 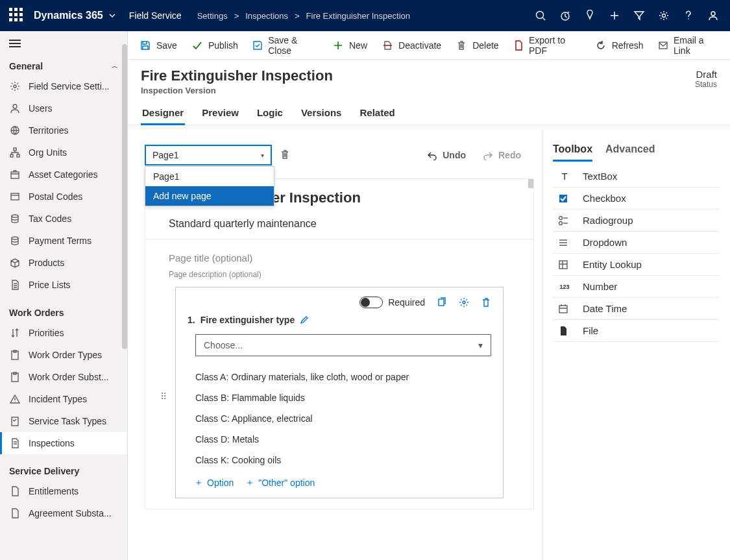 I want to click on delete-button: Delete, so click(x=477, y=45).